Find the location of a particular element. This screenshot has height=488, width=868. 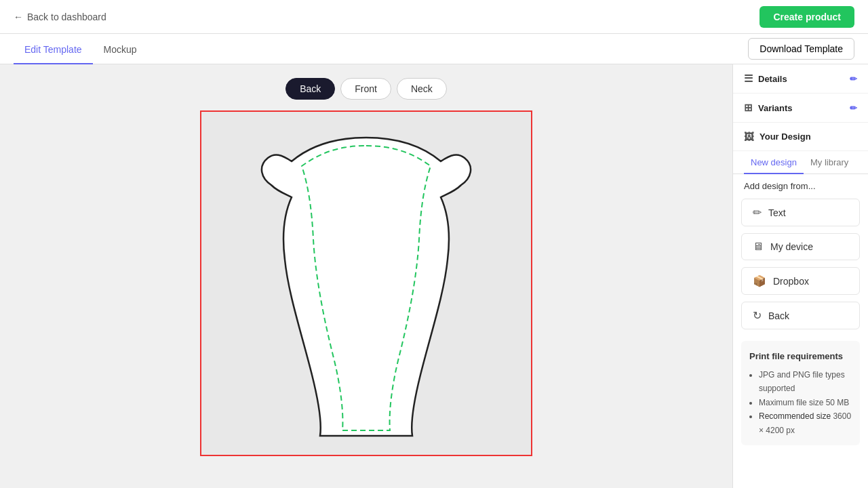

top-nav: ← Back to dashboard Create product is located at coordinates (434, 17).